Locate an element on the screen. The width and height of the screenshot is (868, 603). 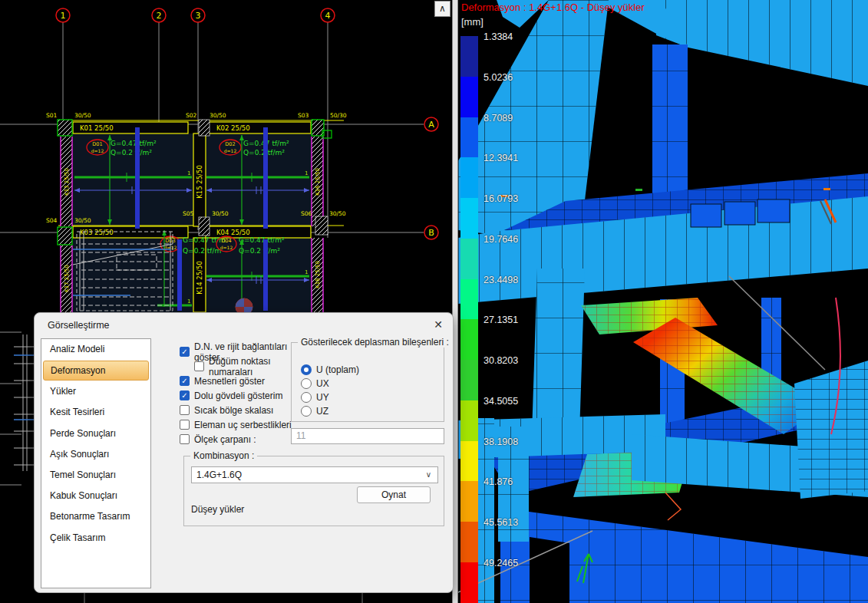
span-mark: 1 is located at coordinates (306, 272).